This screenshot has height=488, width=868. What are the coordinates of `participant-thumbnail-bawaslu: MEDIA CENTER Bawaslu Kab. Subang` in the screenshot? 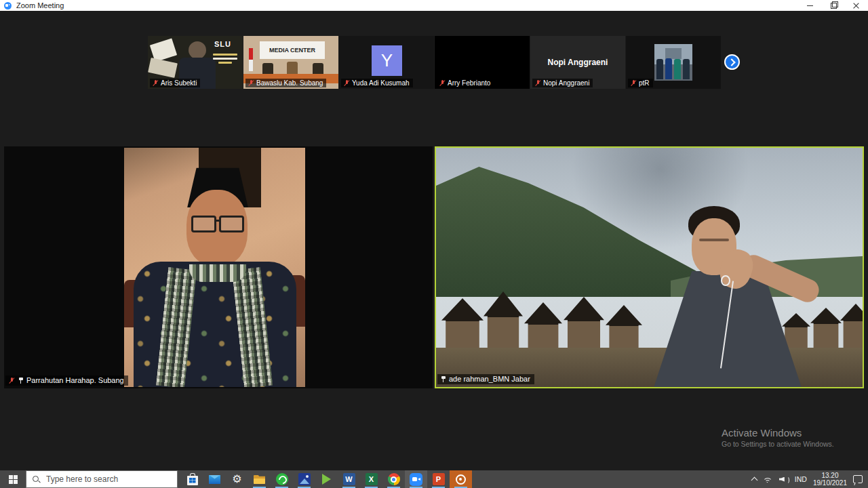 It's located at (291, 62).